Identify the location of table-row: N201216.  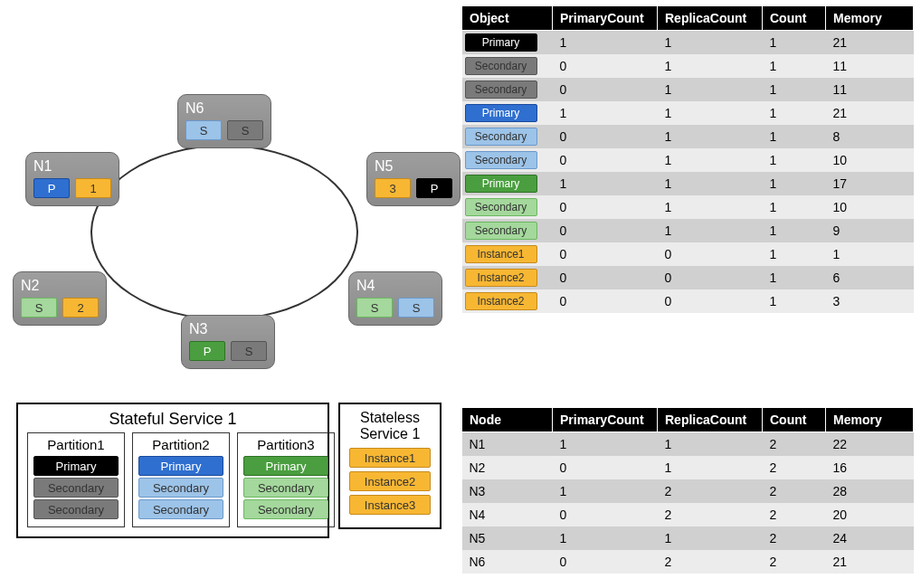
(688, 468).